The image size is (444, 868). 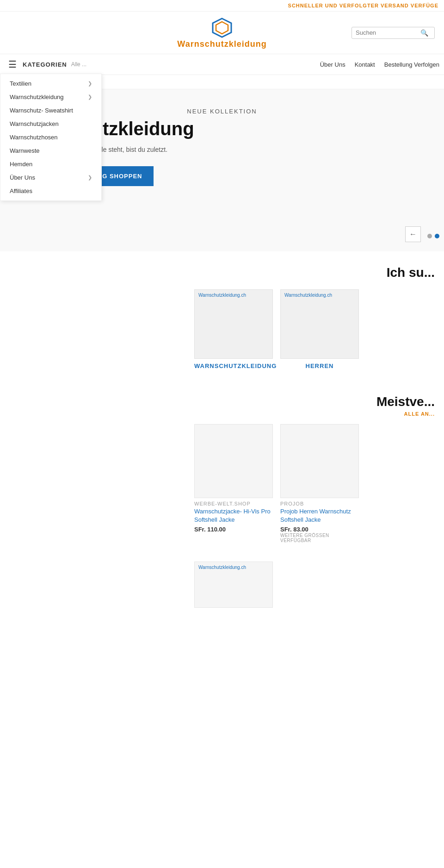 What do you see at coordinates (320, 483) in the screenshot?
I see `prod-card-projob: PROJOB Projob Herren Warnschutz Softshel…` at bounding box center [320, 483].